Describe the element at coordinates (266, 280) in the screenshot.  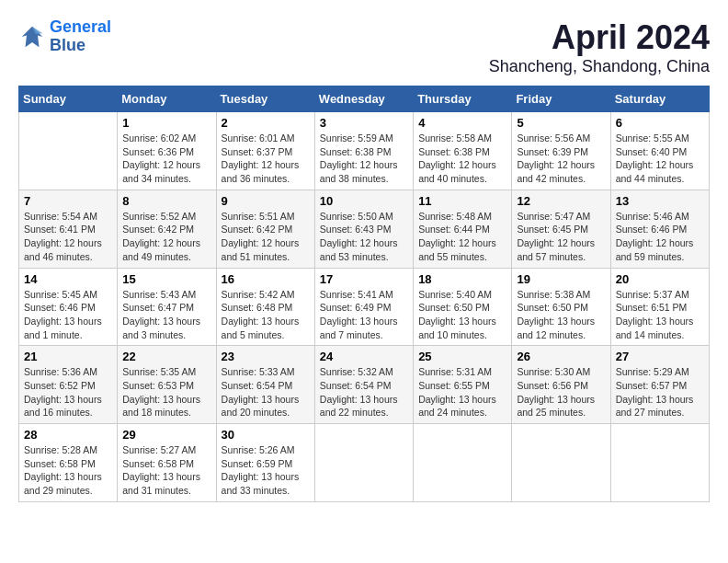
I see `day-number: 16` at that location.